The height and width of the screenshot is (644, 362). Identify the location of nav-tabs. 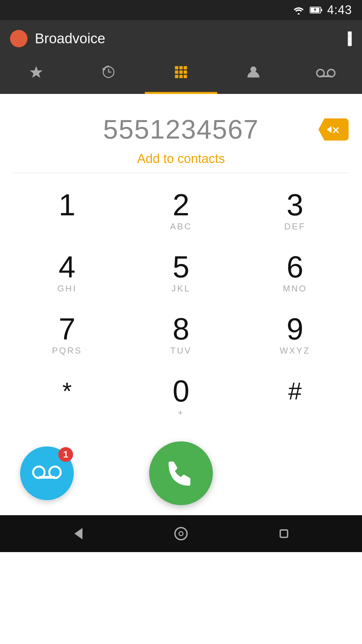
(181, 75).